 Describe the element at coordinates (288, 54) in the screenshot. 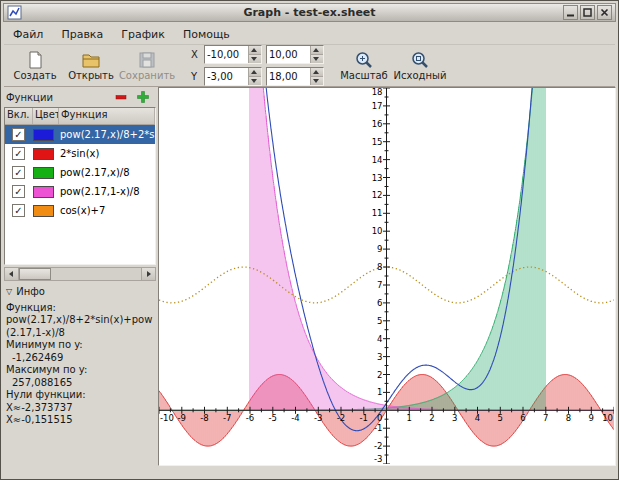

I see `x-max-input` at that location.